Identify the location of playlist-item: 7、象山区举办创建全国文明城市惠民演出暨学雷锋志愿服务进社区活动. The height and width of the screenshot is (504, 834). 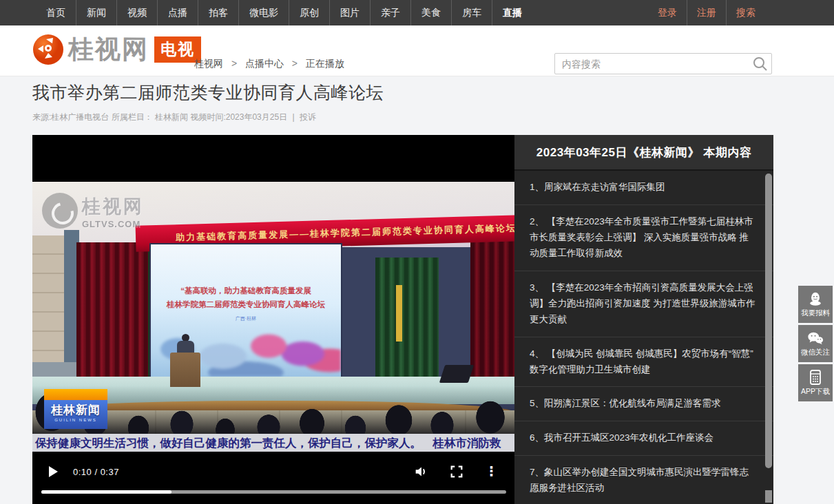
(644, 480).